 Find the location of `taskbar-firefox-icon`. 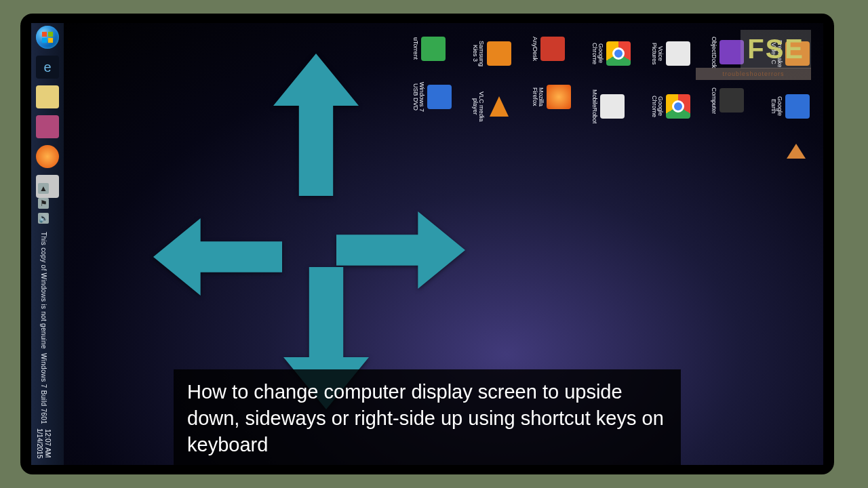

taskbar-firefox-icon is located at coordinates (47, 157).